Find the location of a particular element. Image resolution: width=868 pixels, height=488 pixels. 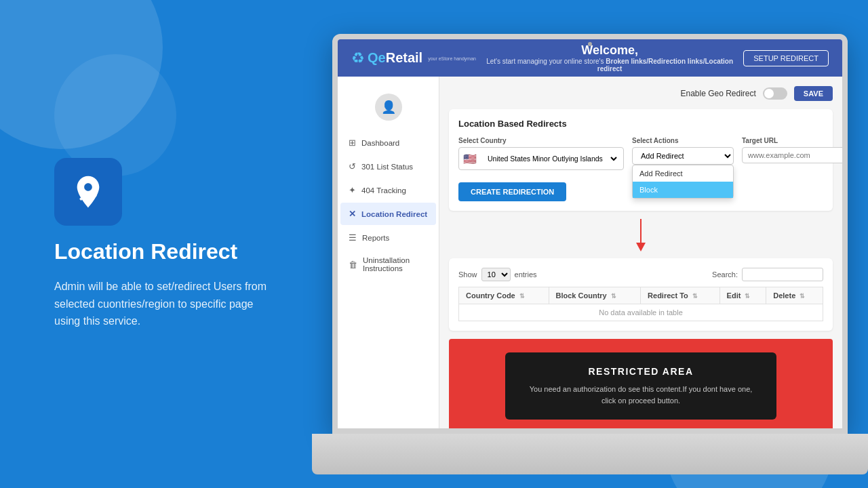

form-arrow is located at coordinates (641, 237).